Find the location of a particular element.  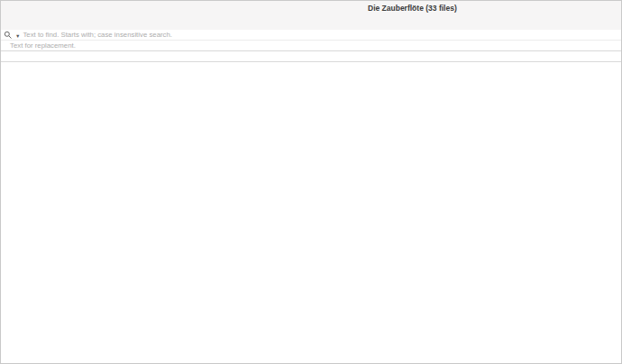

toolbar is located at coordinates (311, 20).